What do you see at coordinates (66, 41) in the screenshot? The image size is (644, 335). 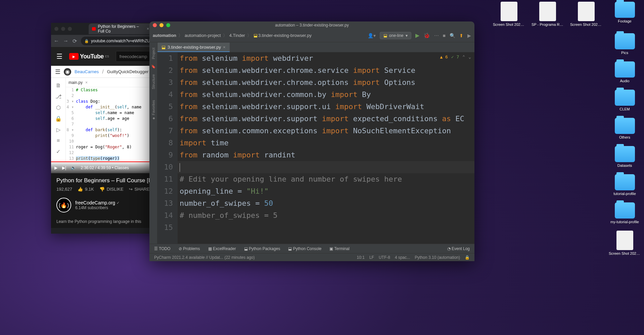 I see `forward-button: →` at bounding box center [66, 41].